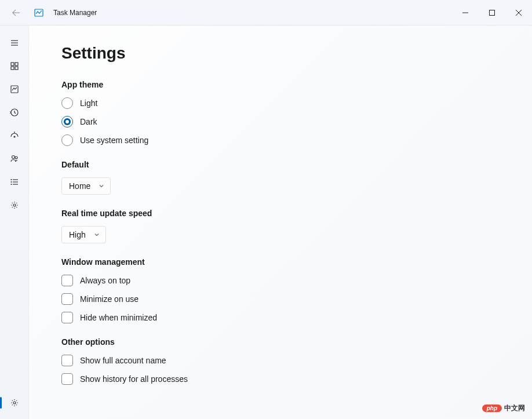 The image size is (532, 419). Describe the element at coordinates (105, 280) in the screenshot. I see `checkbox-label: Always on top` at that location.